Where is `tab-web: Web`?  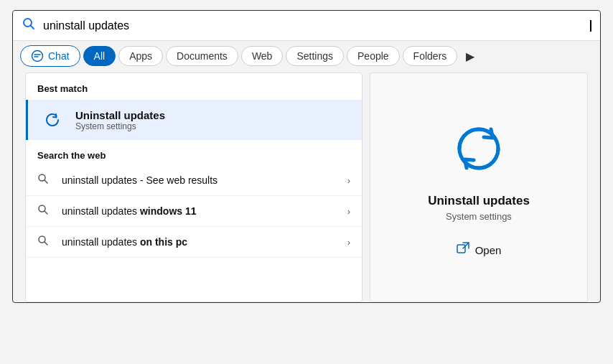 tab-web: Web is located at coordinates (263, 56).